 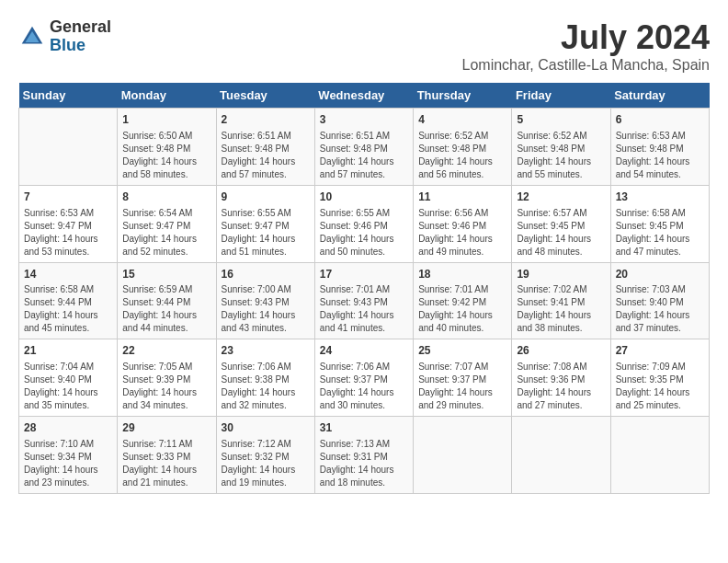 What do you see at coordinates (68, 301) in the screenshot?
I see `calendar-cell: 14Sunrise: 6:58 AM Sunset: 9:44 PM Dayli…` at bounding box center [68, 301].